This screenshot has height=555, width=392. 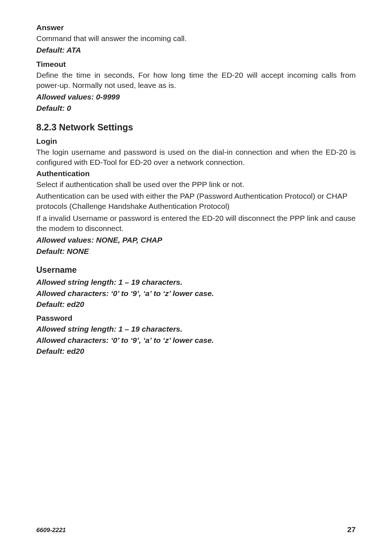 What do you see at coordinates (196, 530) in the screenshot?
I see `page-footer: 6609-2221 27` at bounding box center [196, 530].